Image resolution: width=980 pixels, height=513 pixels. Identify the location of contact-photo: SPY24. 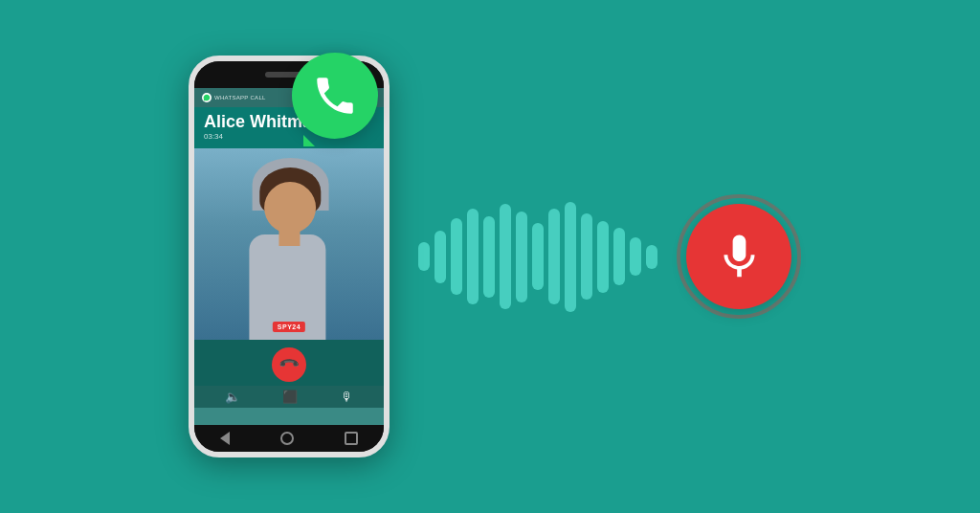
(289, 244).